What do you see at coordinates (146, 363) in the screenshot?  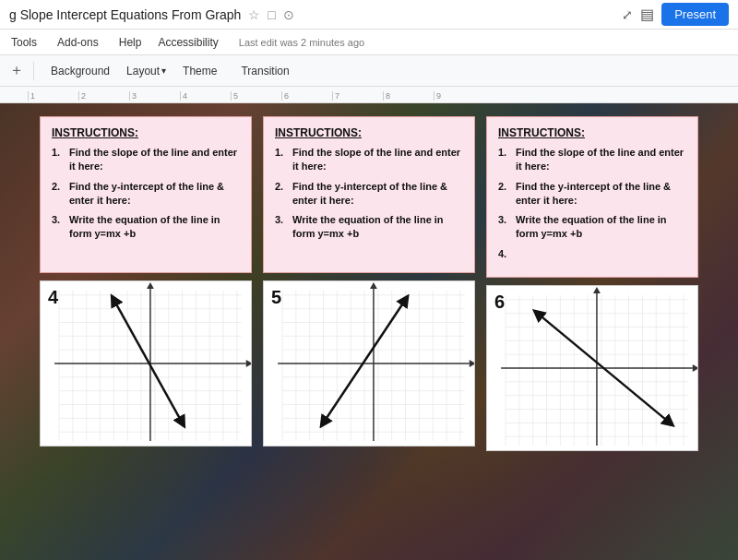 I see `graph-card-4: 4` at bounding box center [146, 363].